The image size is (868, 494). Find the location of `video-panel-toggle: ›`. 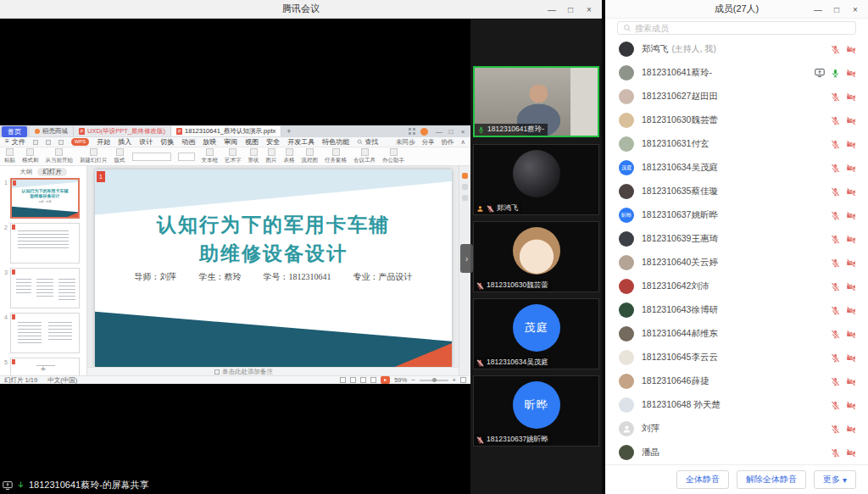

video-panel-toggle: › is located at coordinates (466, 258).